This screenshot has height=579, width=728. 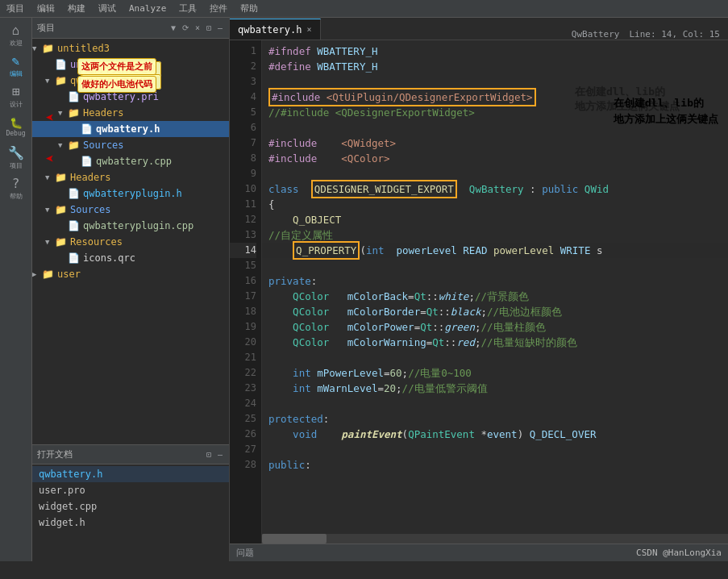 What do you see at coordinates (131, 506) in the screenshot?
I see `open-file-widgetcpp: widget.cpp` at bounding box center [131, 506].